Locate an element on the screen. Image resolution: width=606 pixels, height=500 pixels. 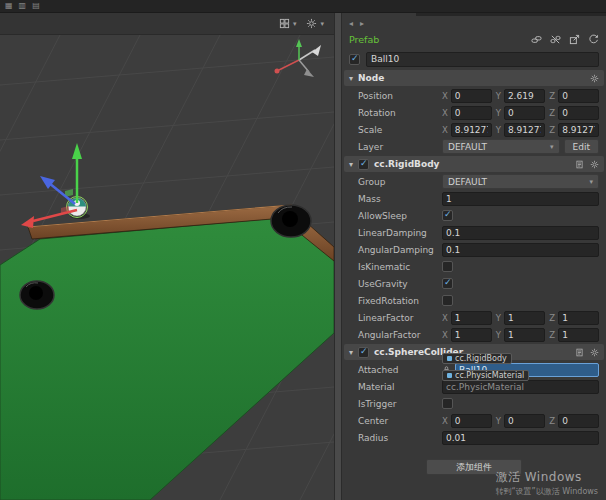
lineardamping-input is located at coordinates (520, 233).